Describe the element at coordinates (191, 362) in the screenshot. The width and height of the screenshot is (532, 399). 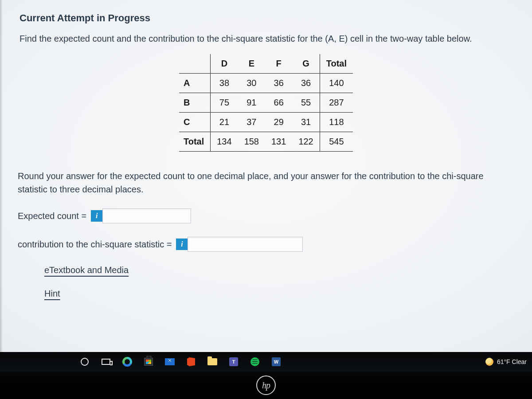
I see `office-button` at that location.